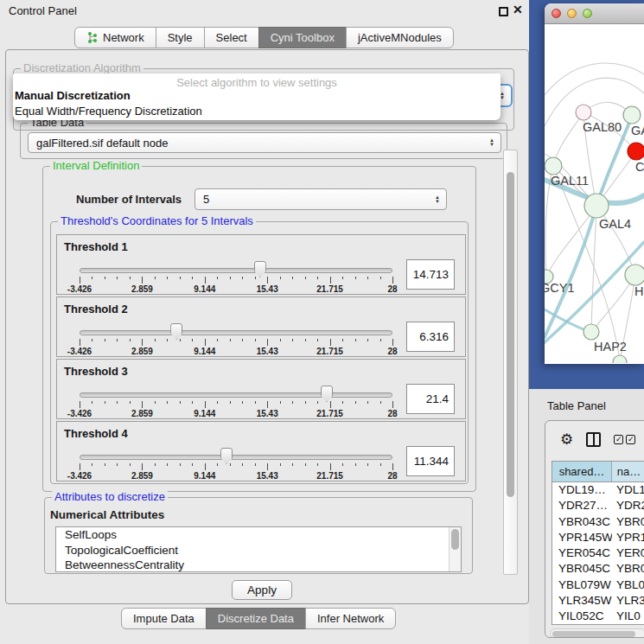 This screenshot has width=644, height=644. I want to click on network-canvas: GAL80GACGAL11GAL4GCY1HHAP2, so click(595, 194).